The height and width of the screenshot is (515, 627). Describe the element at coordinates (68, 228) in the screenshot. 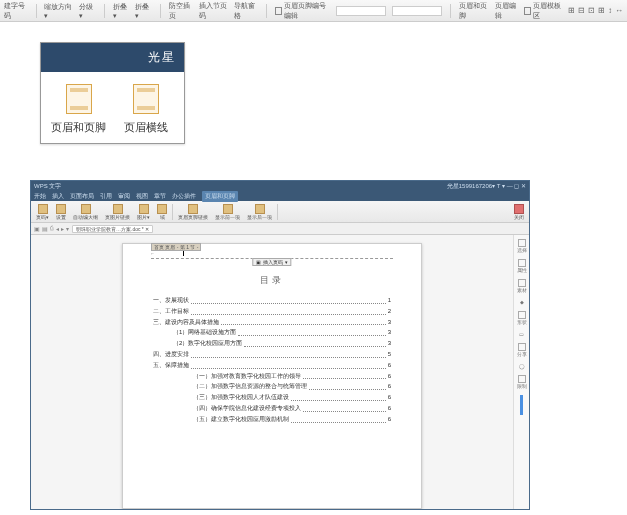

I see `qat-btn: ▾` at that location.